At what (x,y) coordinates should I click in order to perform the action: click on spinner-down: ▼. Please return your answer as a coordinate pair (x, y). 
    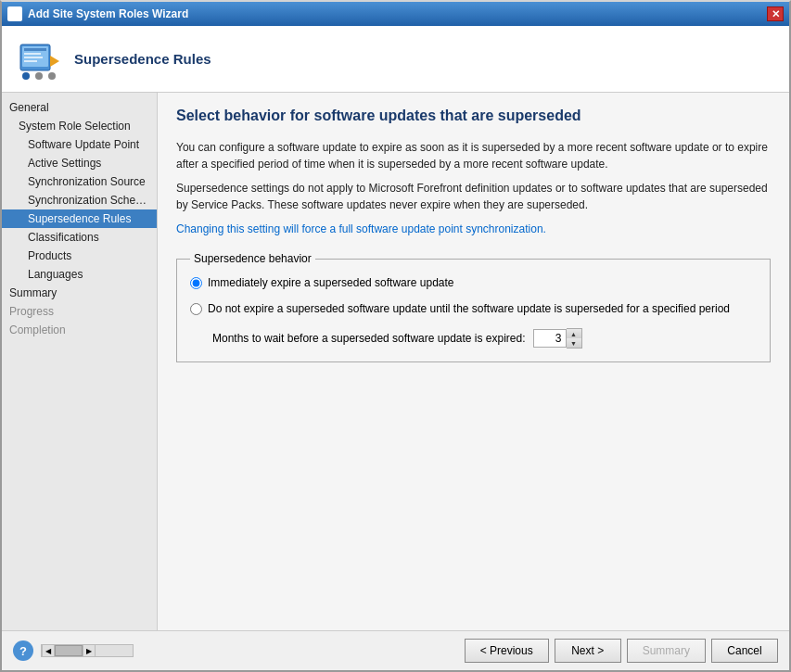
    Looking at the image, I should click on (574, 343).